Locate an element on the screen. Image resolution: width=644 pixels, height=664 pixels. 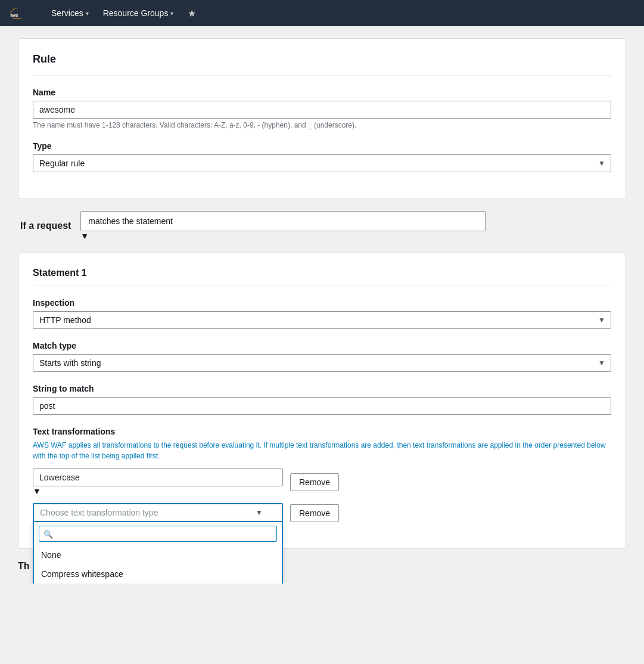
transformation-row-1: Lowercase None Compress whitespace HTML … is located at coordinates (322, 482).